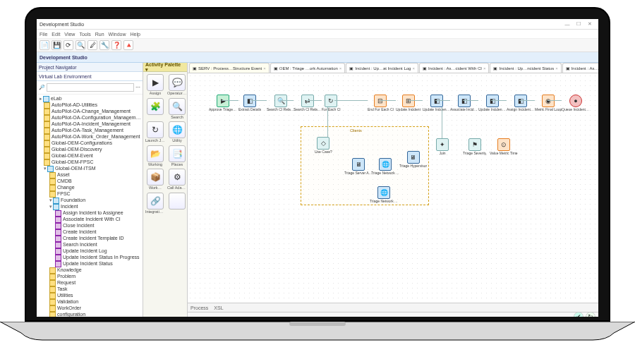  Describe the element at coordinates (56, 45) in the screenshot. I see `toolbar-save-icon: 💾` at that location.